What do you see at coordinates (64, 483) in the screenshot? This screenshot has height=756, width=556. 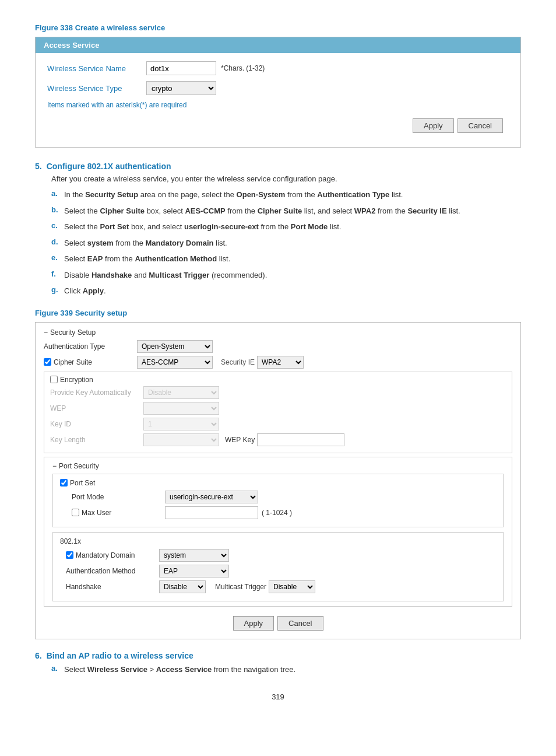 I see `port-set-checkbox` at bounding box center [64, 483].